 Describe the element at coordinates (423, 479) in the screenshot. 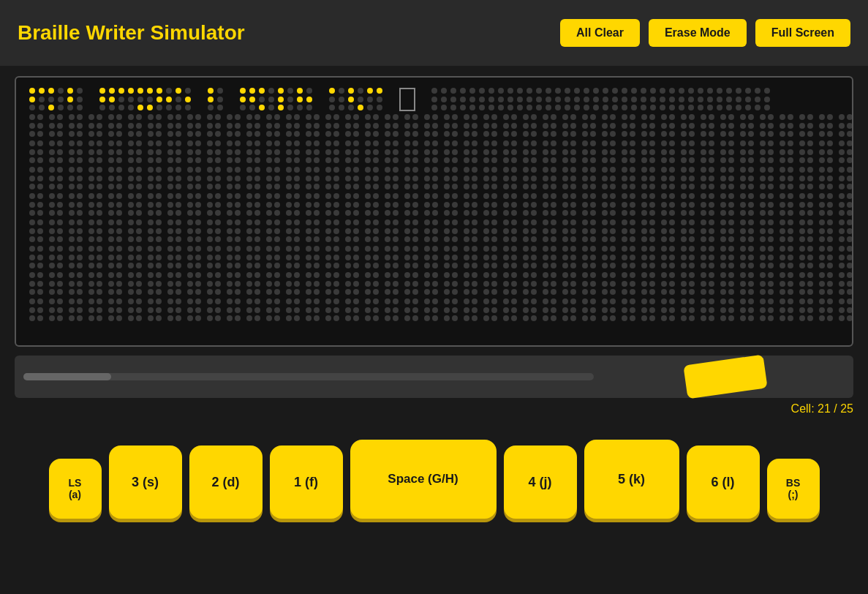

I see `space-key: Space (G/H)` at that location.